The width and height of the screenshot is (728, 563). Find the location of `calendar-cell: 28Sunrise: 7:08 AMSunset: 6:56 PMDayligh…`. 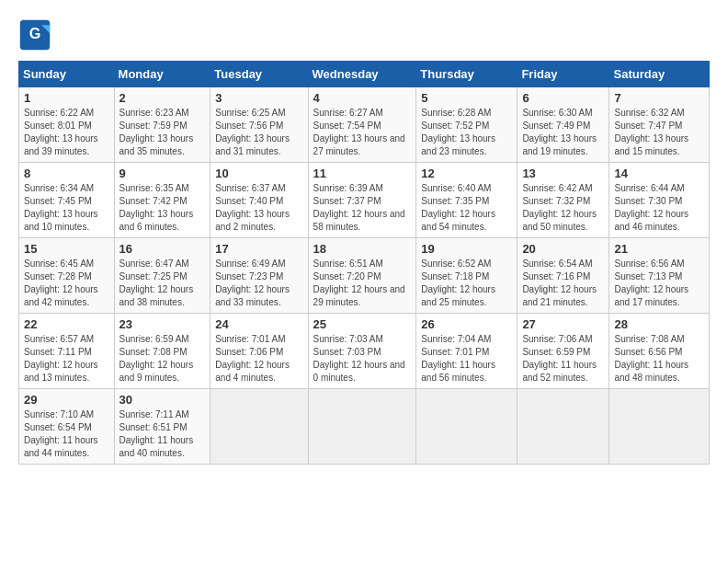

calendar-cell: 28Sunrise: 7:08 AMSunset: 6:56 PMDayligh… is located at coordinates (660, 351).